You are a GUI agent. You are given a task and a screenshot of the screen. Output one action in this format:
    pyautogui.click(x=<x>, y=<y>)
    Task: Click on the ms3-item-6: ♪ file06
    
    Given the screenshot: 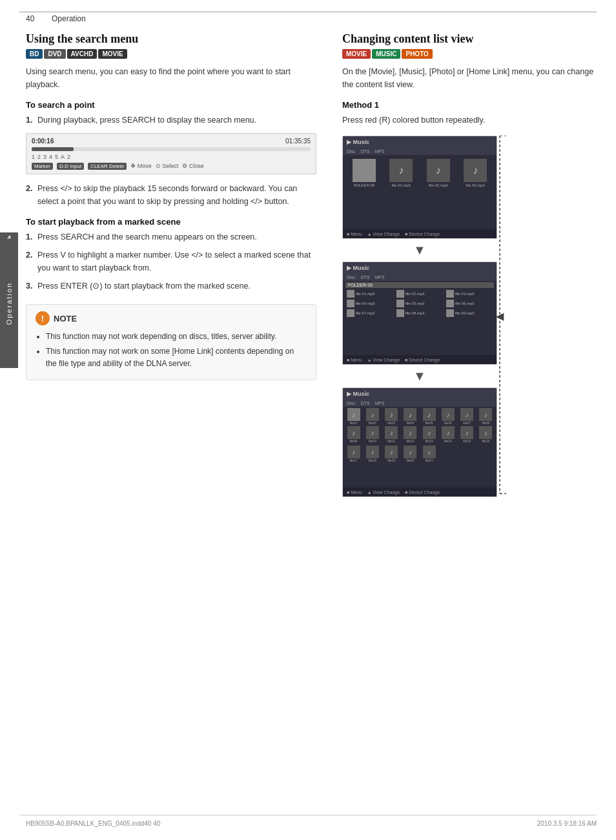 What is the action you would take?
    pyautogui.click(x=448, y=416)
    